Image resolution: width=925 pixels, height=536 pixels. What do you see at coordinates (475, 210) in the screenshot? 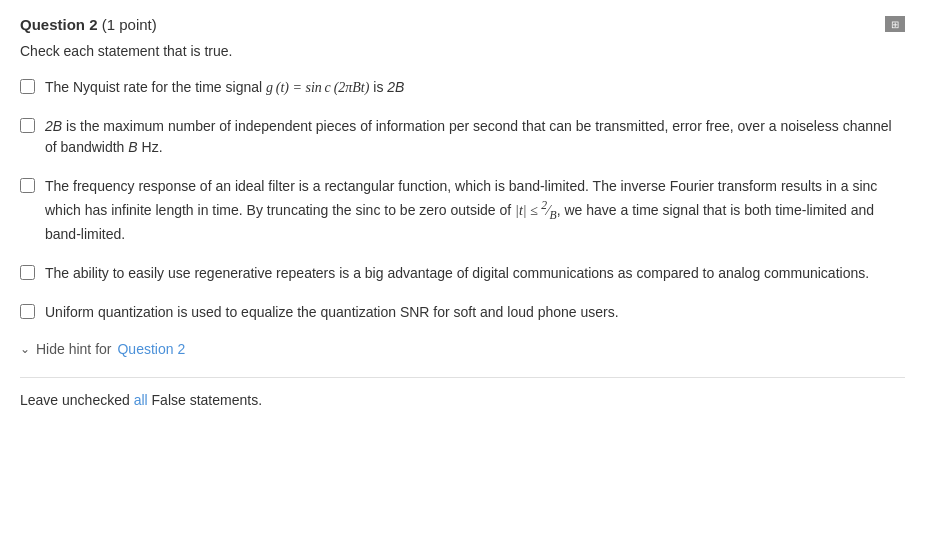
I see `option-label-3: The frequency response of an ideal filte…` at bounding box center [475, 210].